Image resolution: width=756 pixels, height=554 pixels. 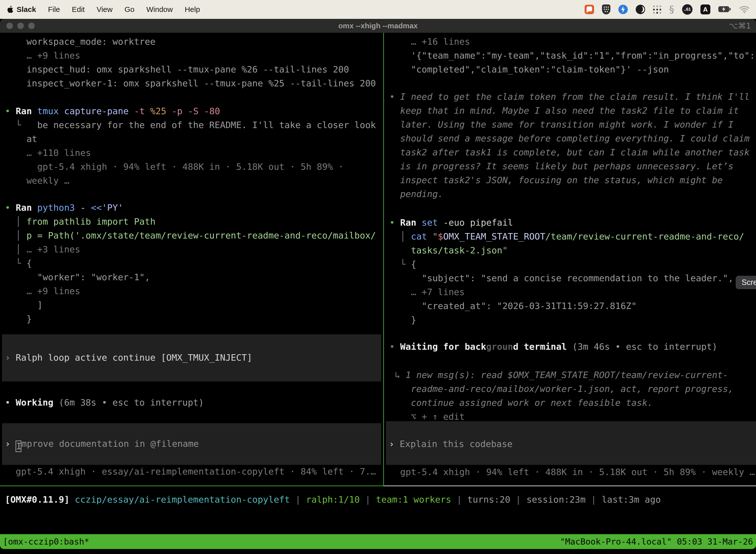 I want to click on percent-badge-icon: ..61, so click(x=687, y=9).